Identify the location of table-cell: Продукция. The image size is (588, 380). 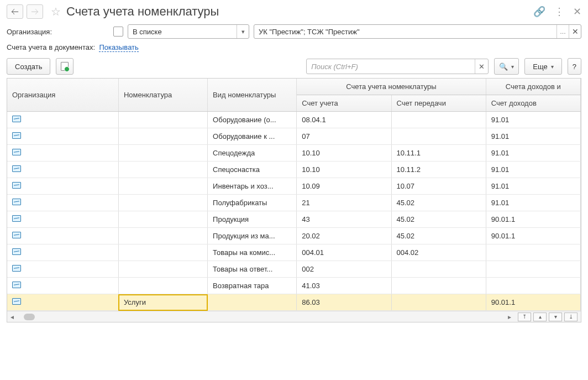
(252, 220).